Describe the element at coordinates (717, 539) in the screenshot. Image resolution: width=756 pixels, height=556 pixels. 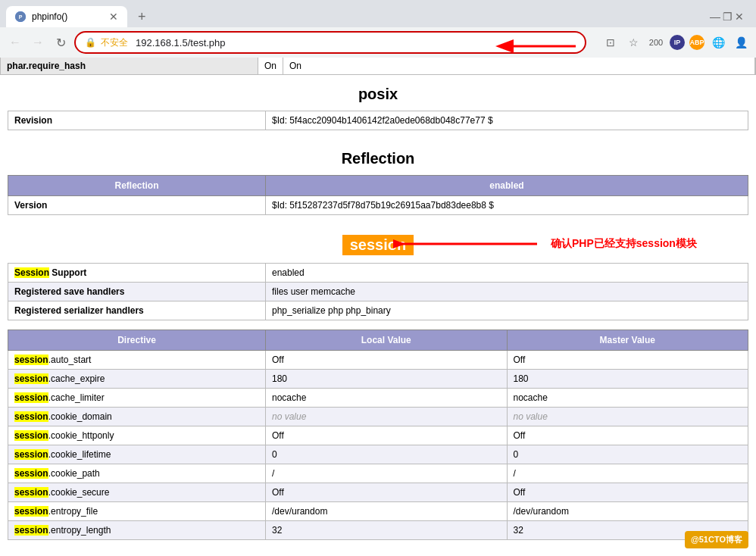
I see `watermark: @51CTO博客` at that location.